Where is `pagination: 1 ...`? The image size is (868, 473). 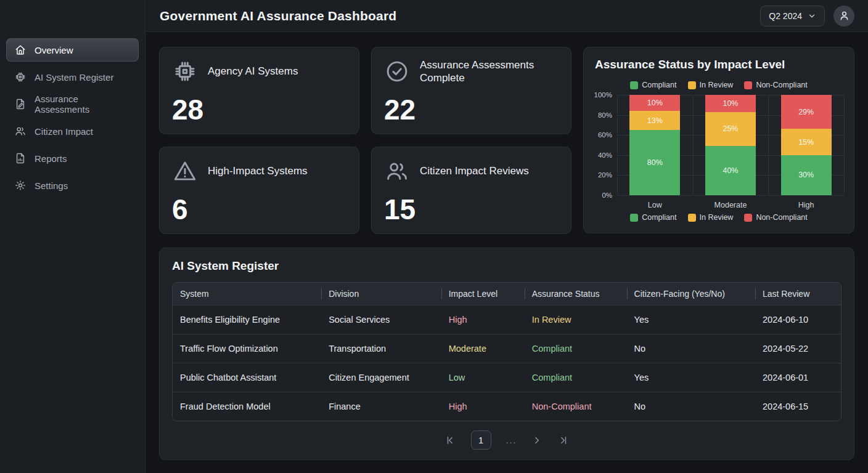
pagination: 1 ... is located at coordinates (507, 440).